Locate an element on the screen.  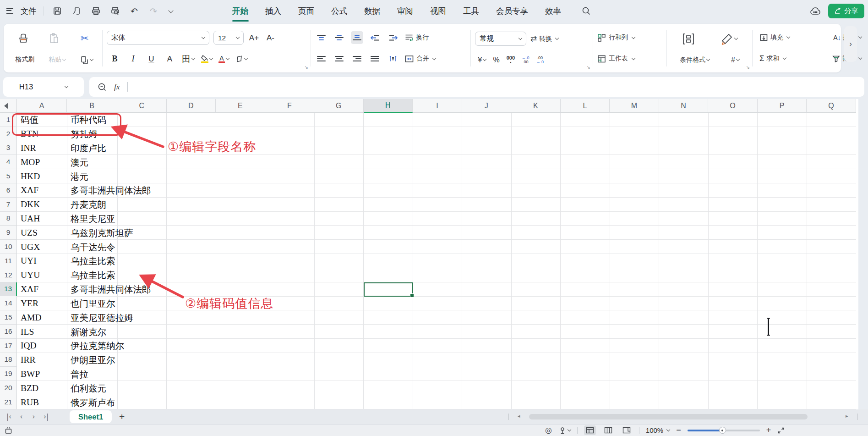
table-row: ILS新谢克尔 is located at coordinates (437, 332).